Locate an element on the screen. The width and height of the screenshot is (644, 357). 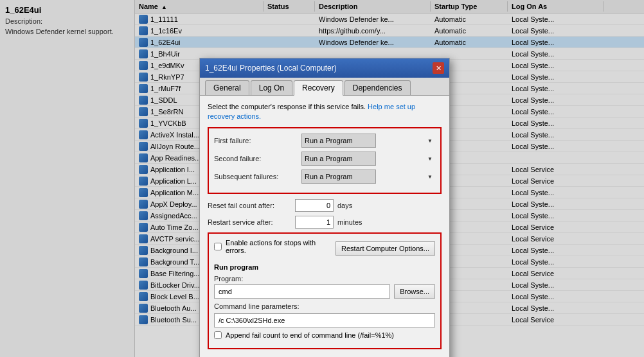
tab-logon: Log On is located at coordinates (271, 87).